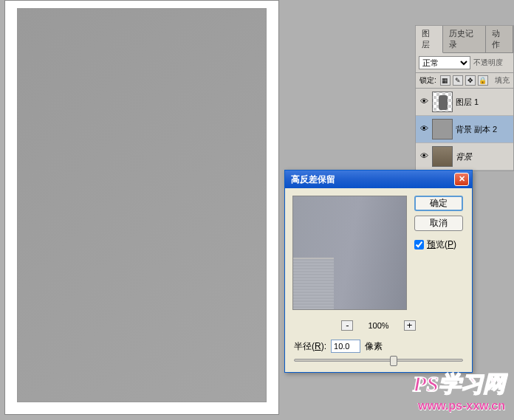 The width and height of the screenshot is (514, 420). Describe the element at coordinates (476, 130) in the screenshot. I see `layer-name: 背景 副本 2` at that location.